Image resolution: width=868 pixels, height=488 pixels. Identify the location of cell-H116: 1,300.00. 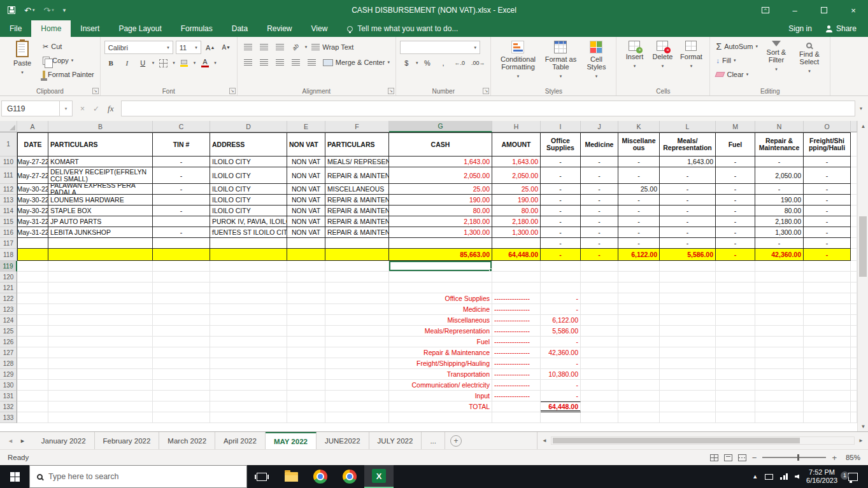
(516, 233).